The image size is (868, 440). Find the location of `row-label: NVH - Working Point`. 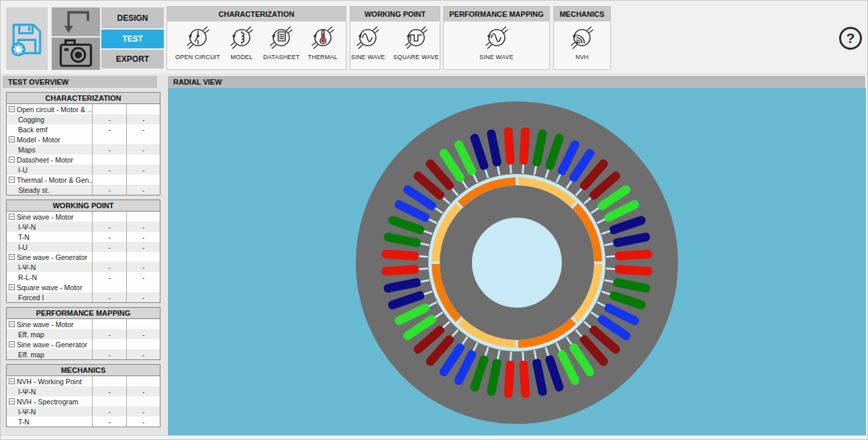

row-label: NVH - Working Point is located at coordinates (50, 382).